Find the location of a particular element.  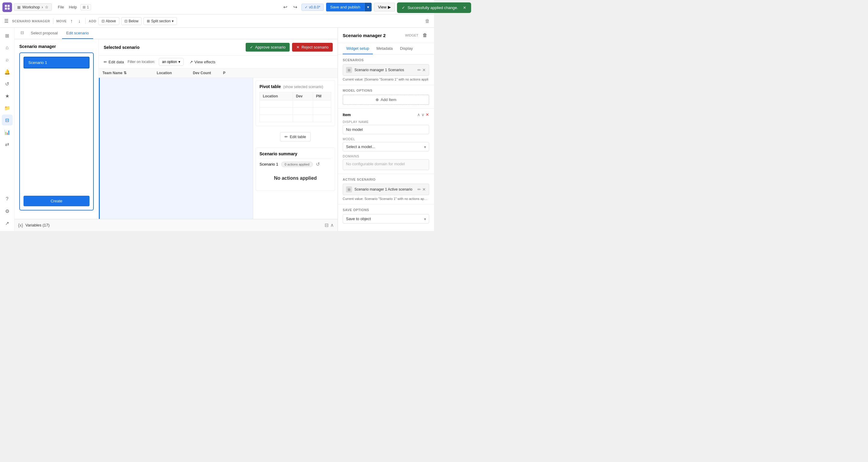

sidebar-icon-bell: 🔔 is located at coordinates (7, 72).